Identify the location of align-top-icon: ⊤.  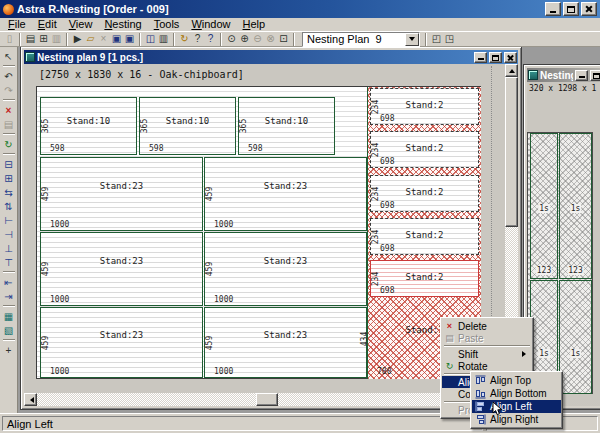
(9, 262).